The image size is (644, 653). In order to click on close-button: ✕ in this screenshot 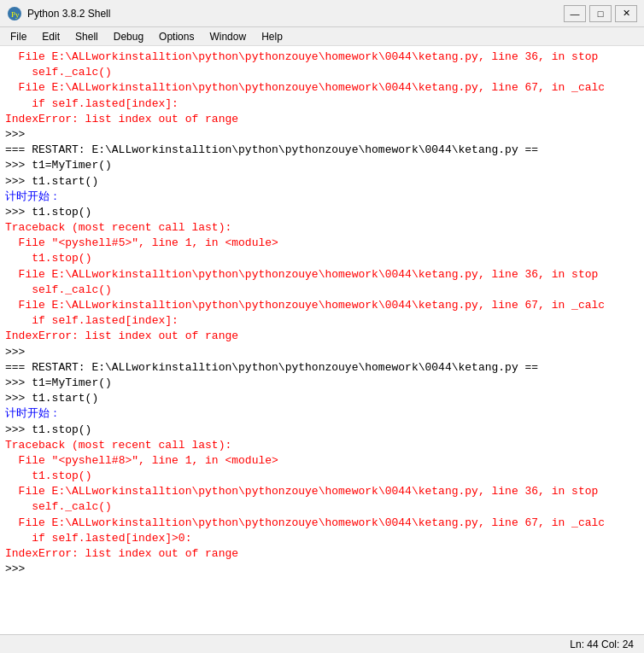, I will do `click(626, 14)`.